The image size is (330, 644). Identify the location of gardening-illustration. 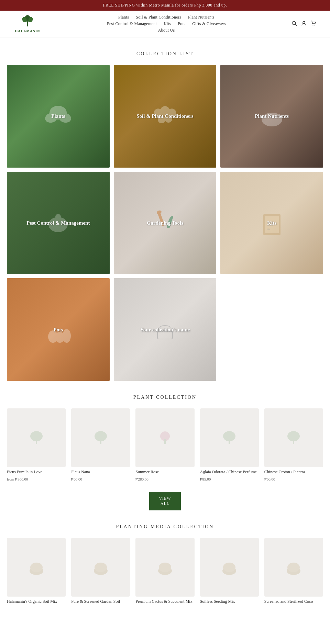
(165, 223).